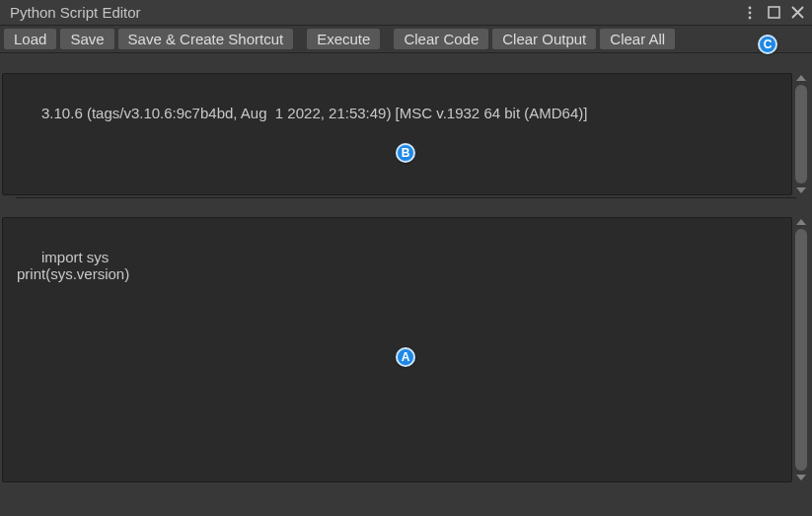 This screenshot has height=516, width=812. I want to click on more-icon, so click(750, 13).